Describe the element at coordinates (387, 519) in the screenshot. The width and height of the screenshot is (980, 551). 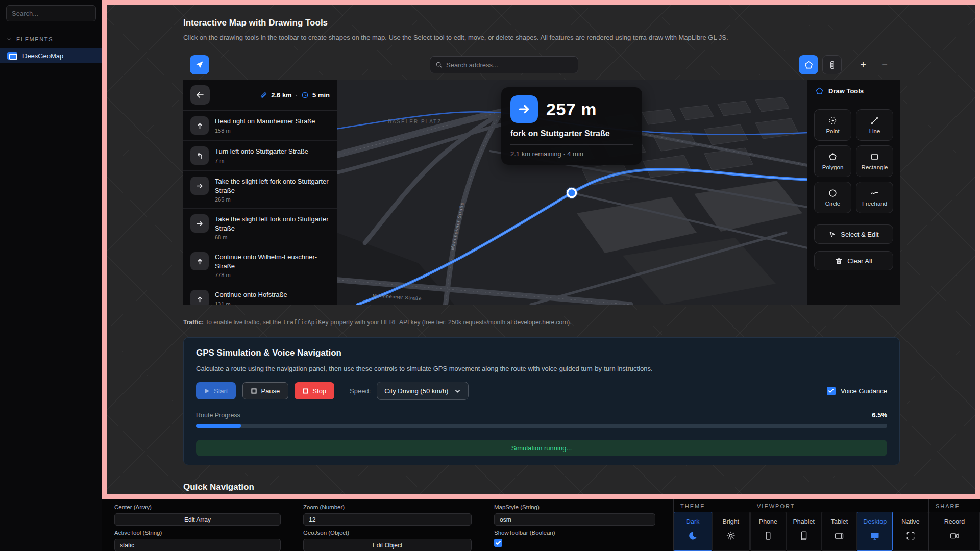
I see `zoom-input` at that location.